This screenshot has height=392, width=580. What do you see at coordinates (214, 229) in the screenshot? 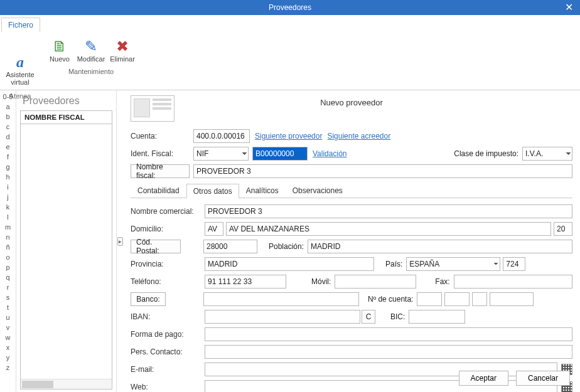
I see `domicilio-tipo-input` at bounding box center [214, 229].